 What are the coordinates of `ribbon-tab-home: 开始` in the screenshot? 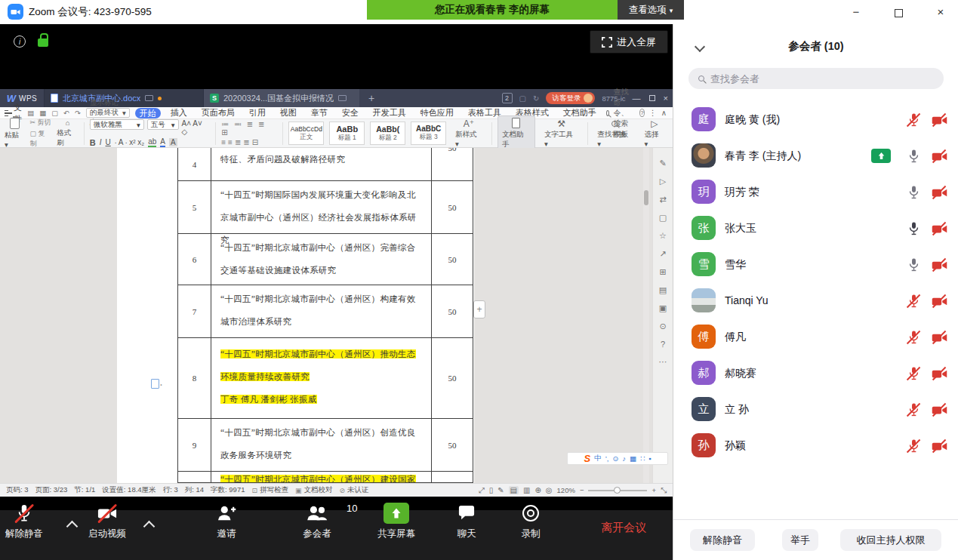 It's located at (148, 113).